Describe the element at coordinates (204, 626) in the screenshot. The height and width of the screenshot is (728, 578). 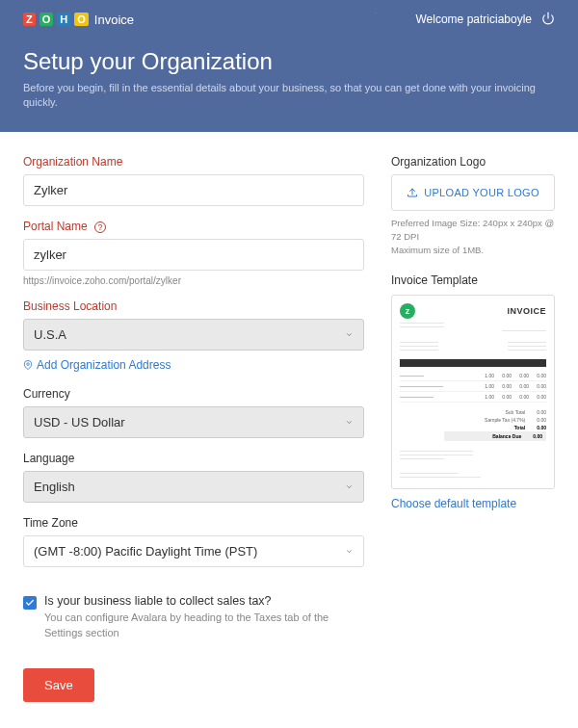
I see `tax-subtext: You can configure Avalara by heading to …` at that location.